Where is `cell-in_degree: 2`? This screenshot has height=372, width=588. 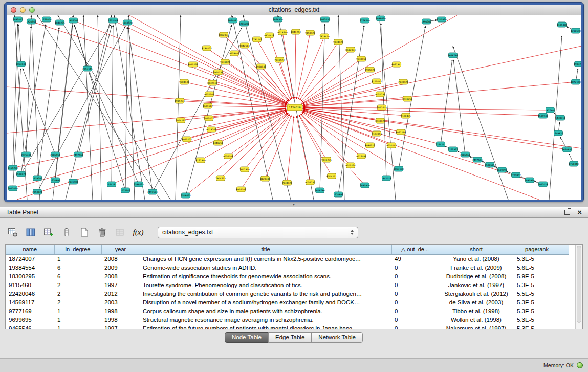 cell-in_degree: 2 is located at coordinates (78, 302).